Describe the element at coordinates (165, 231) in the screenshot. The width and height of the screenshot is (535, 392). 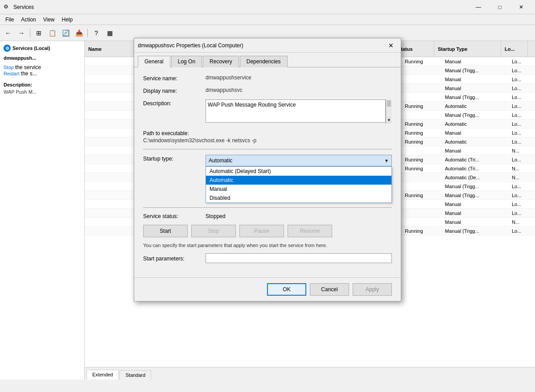
I see `start-button: Start` at that location.